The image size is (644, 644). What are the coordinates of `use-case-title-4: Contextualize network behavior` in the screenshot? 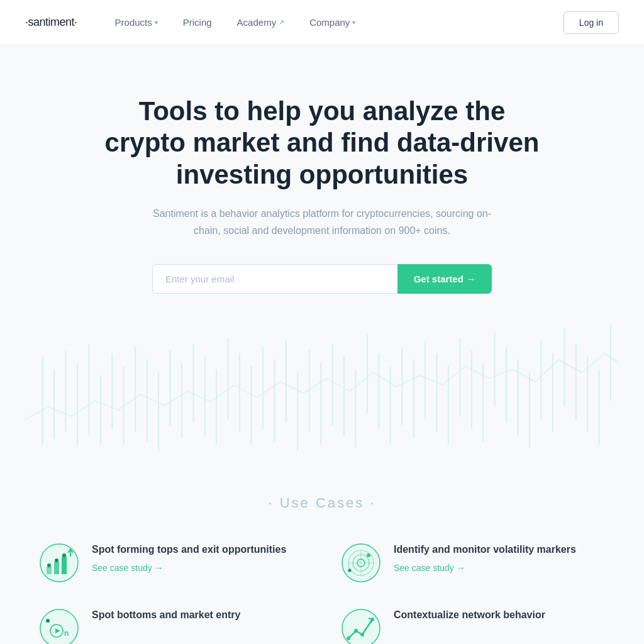 It's located at (469, 615).